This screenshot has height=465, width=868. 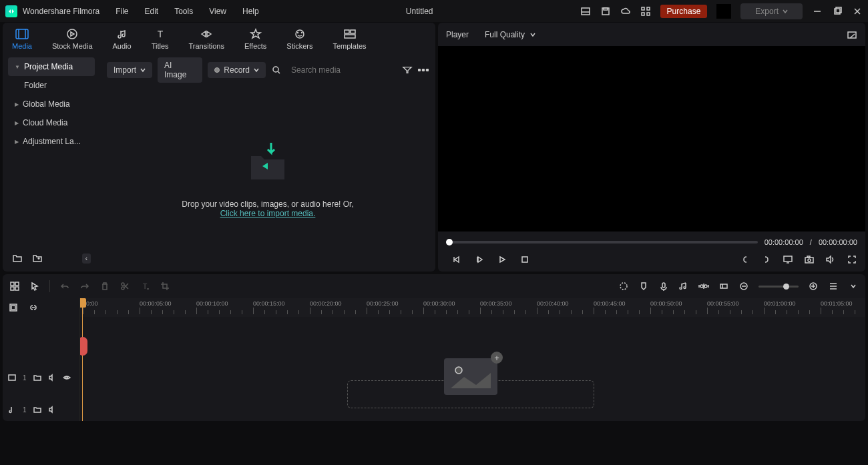 I want to click on layout-icon, so click(x=586, y=11).